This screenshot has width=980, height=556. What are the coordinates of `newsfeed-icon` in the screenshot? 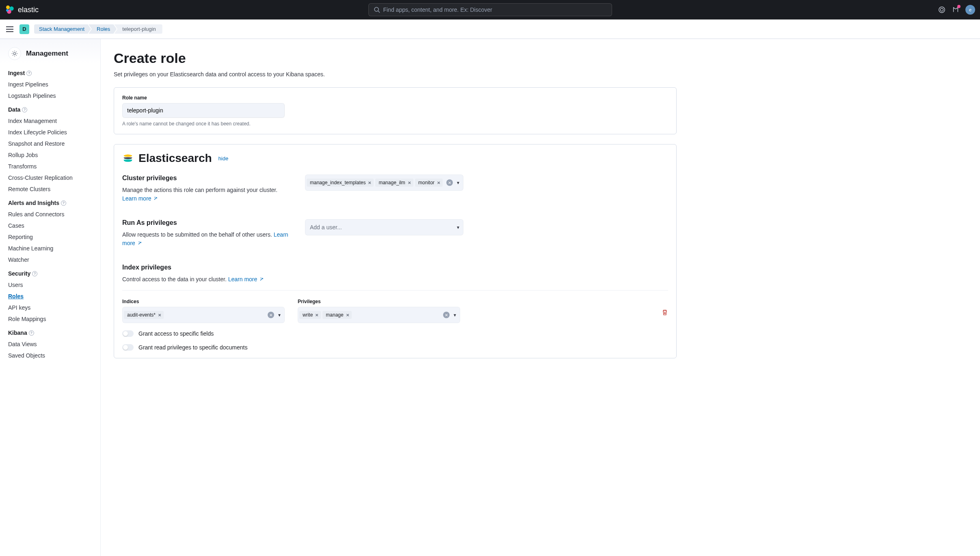 It's located at (956, 10).